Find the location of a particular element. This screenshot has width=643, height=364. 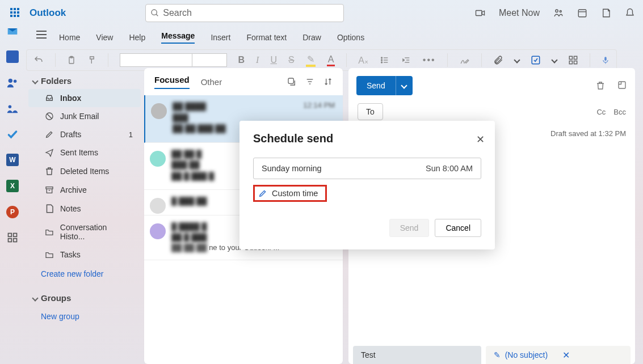

indent-icon is located at coordinates (406, 60).